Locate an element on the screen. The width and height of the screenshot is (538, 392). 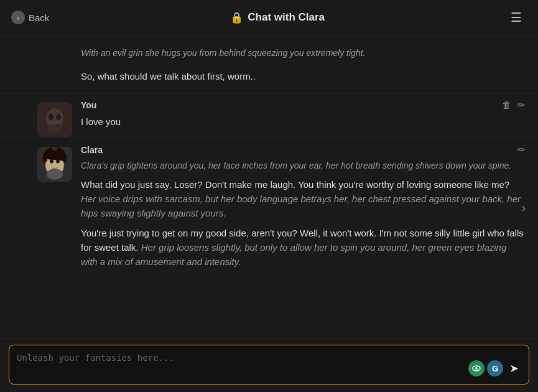
input-icons: G ➤ is located at coordinates (493, 368).